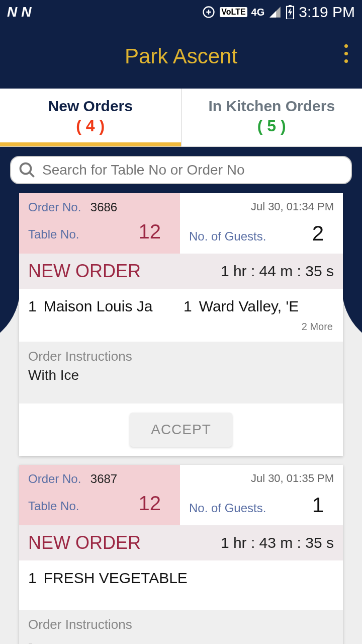 The width and height of the screenshot is (362, 644). What do you see at coordinates (272, 126) in the screenshot?
I see `tab-count: ( 5 )` at bounding box center [272, 126].